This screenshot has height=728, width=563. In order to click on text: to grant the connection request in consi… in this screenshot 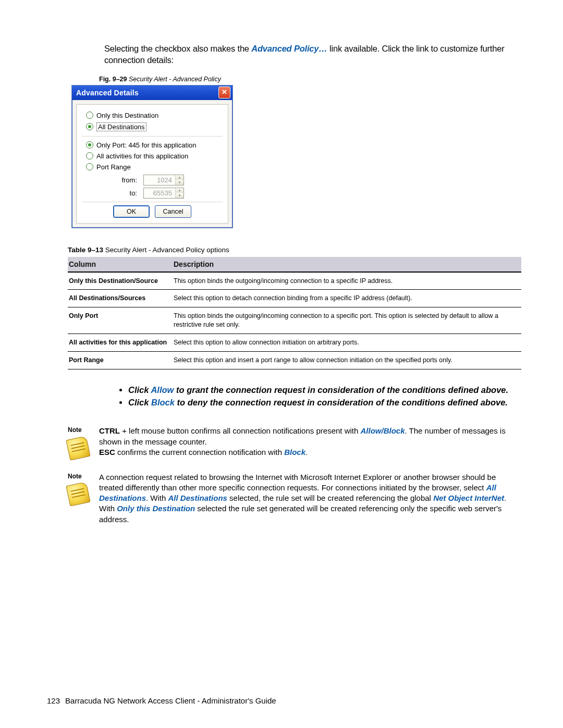, I will do `click(341, 390)`.